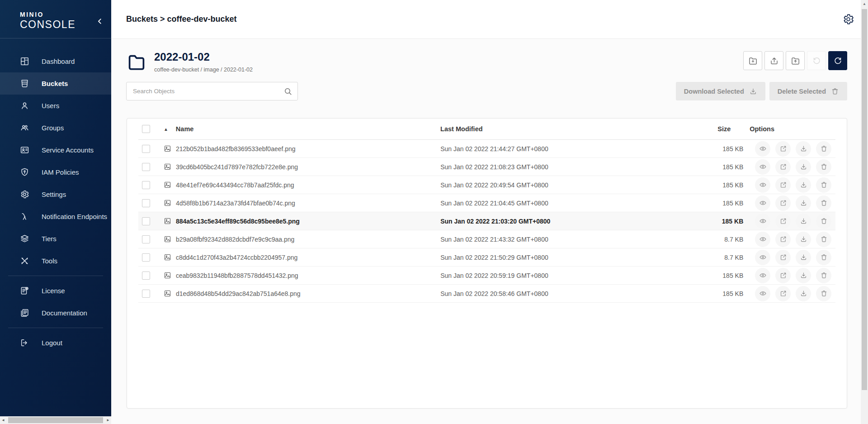 This screenshot has height=424, width=868. Describe the element at coordinates (236, 203) in the screenshot. I see `object-name: 4d58f8b1b6714a23a73fd47bfae0b74c.png` at that location.